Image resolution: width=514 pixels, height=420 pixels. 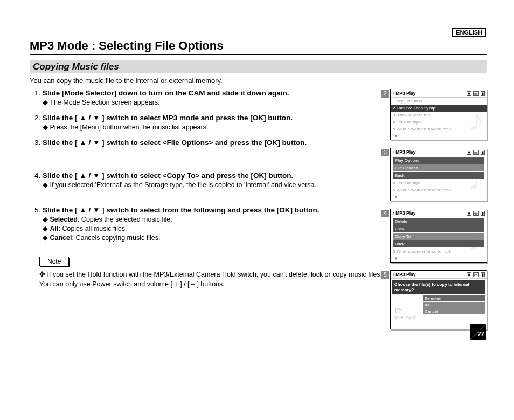 I want to click on step-4-title-b: ] switch to select <Copy To> and press t…, so click(x=196, y=176).